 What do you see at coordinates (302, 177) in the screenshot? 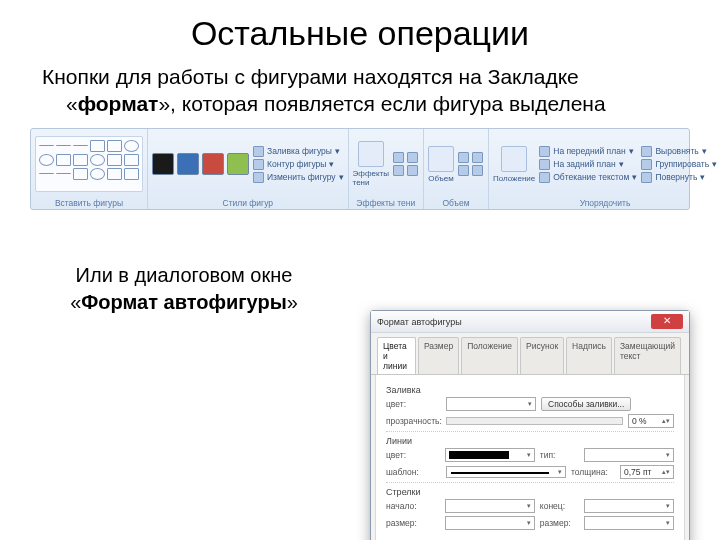
I see `change-label: Изменить фигуру` at bounding box center [302, 177].